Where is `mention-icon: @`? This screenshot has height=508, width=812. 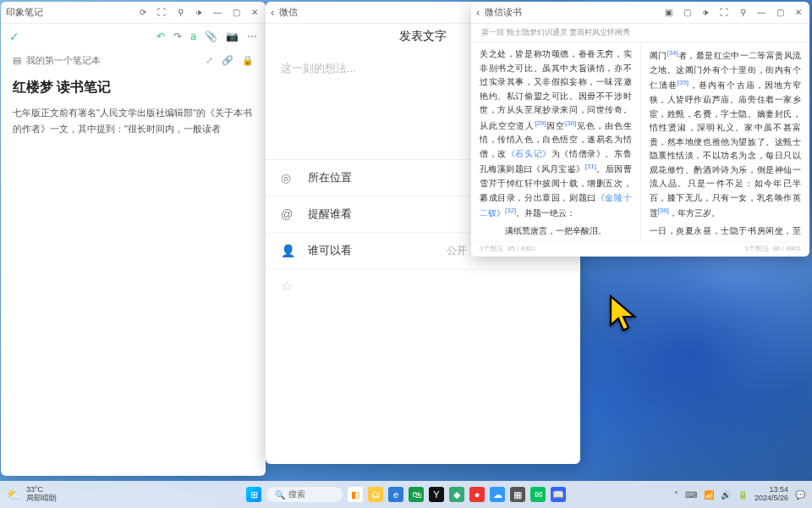
mention-icon: @ is located at coordinates (288, 214).